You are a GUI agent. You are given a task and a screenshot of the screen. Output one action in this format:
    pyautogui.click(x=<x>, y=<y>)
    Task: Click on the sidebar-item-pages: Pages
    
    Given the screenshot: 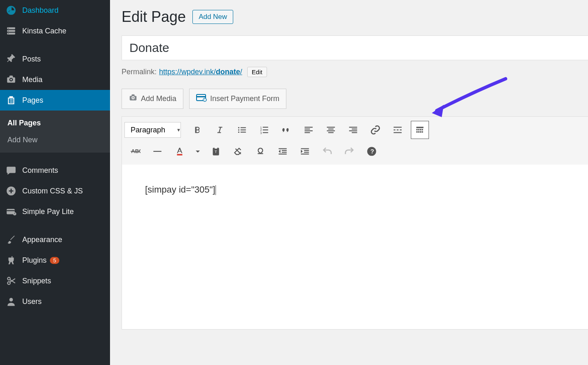 What is the action you would take?
    pyautogui.click(x=55, y=100)
    